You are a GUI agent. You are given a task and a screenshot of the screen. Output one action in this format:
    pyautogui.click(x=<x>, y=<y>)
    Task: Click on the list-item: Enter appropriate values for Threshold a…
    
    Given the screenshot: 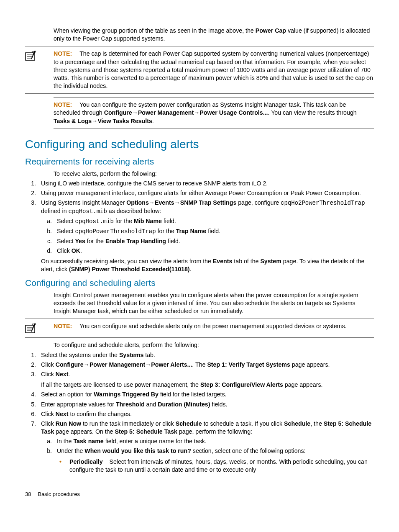 What is the action you would take?
    pyautogui.click(x=206, y=404)
    